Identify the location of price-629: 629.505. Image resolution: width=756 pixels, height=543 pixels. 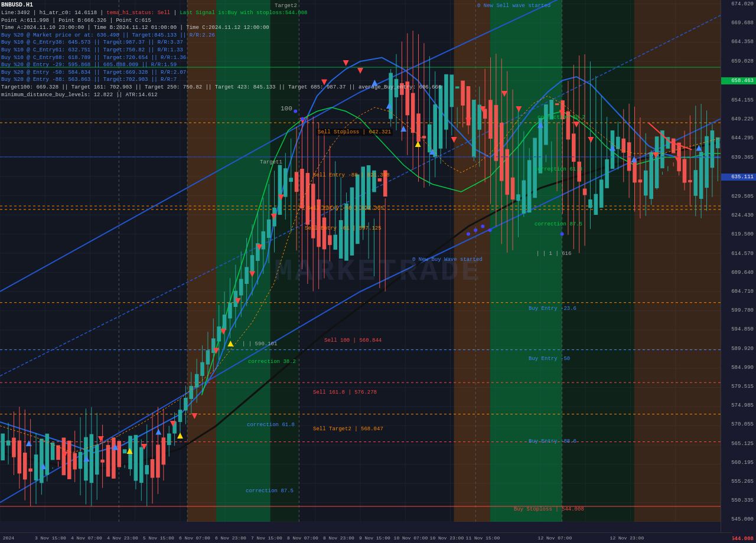
(738, 197).